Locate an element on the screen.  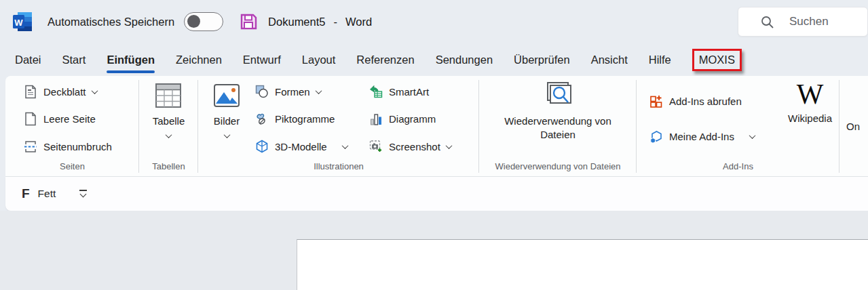
tab-einfuegen: Einfügen is located at coordinates (130, 60).